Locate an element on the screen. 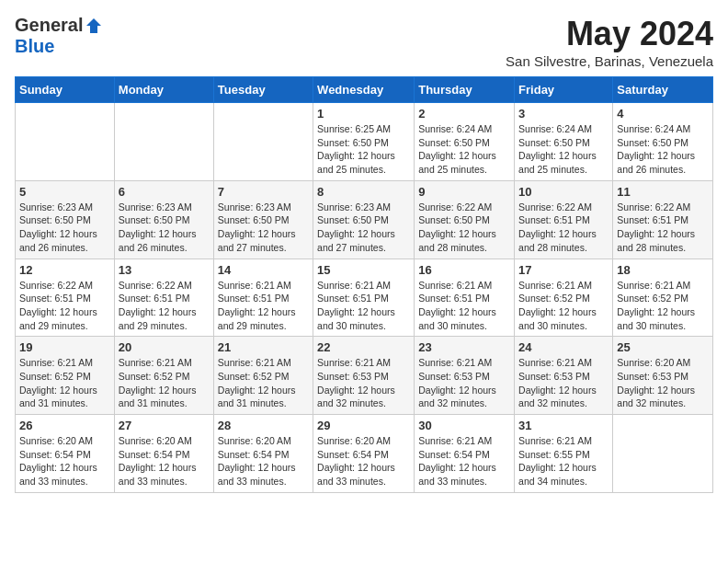 The width and height of the screenshot is (728, 563). day-number: 5 is located at coordinates (64, 191).